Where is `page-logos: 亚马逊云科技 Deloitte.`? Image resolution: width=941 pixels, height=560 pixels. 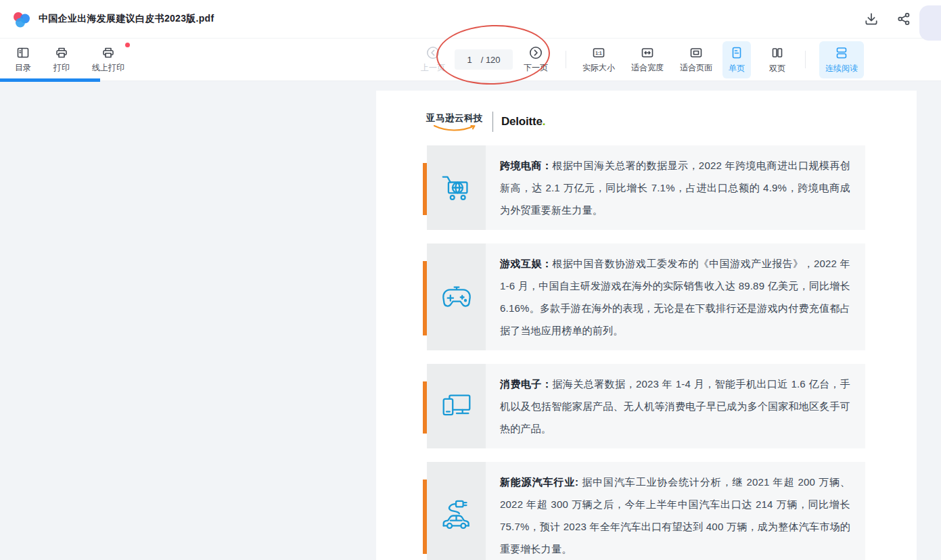
page-logos: 亚马逊云科技 Deloitte. is located at coordinates (671, 122).